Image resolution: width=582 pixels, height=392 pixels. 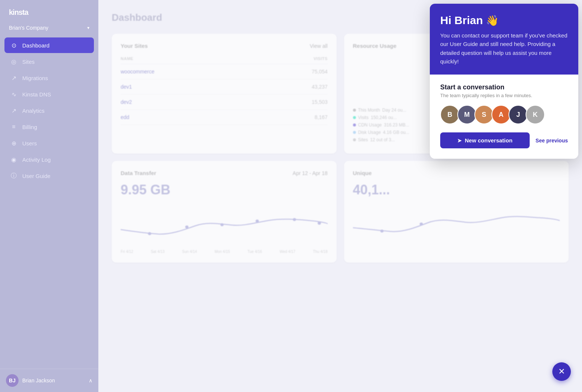 What do you see at coordinates (396, 132) in the screenshot?
I see `disk-value: 4.16 GB ou...` at bounding box center [396, 132].